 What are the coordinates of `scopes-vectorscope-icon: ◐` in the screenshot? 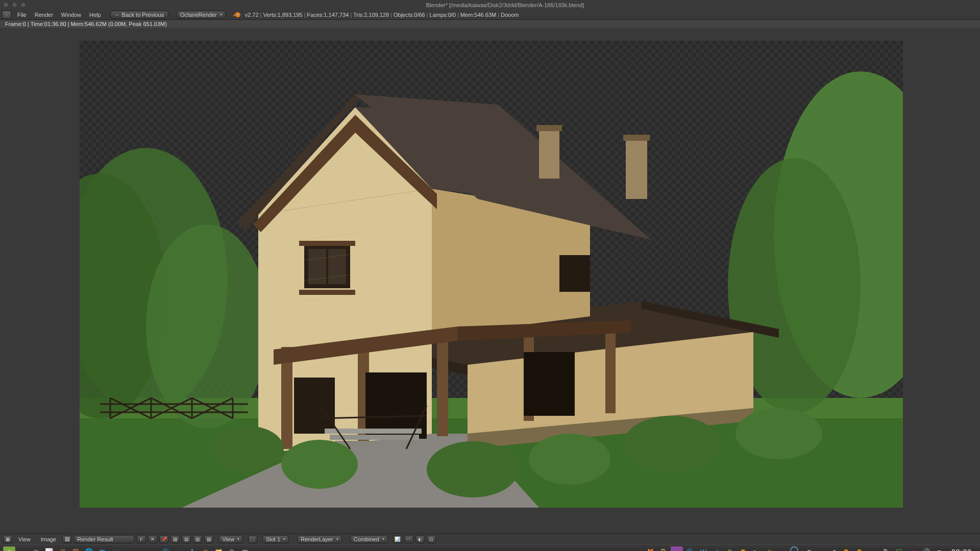 It's located at (420, 539).